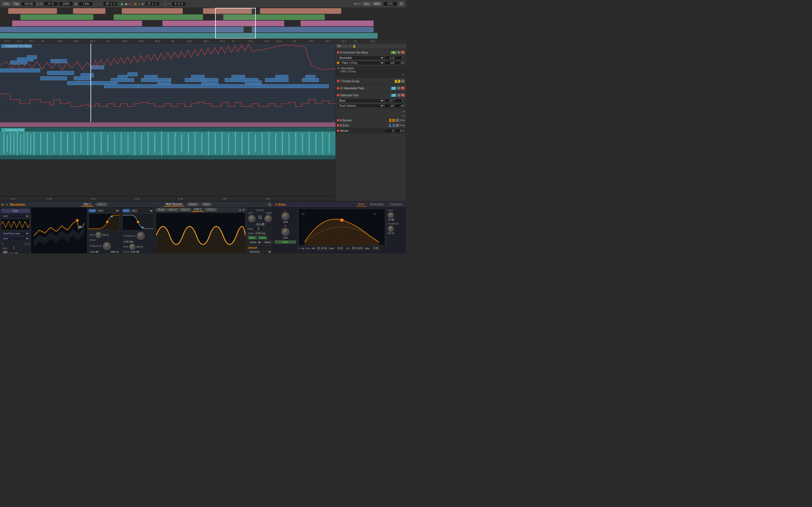 The image size is (812, 507). I want to click on vocals-s-btn: S, so click(403, 81).